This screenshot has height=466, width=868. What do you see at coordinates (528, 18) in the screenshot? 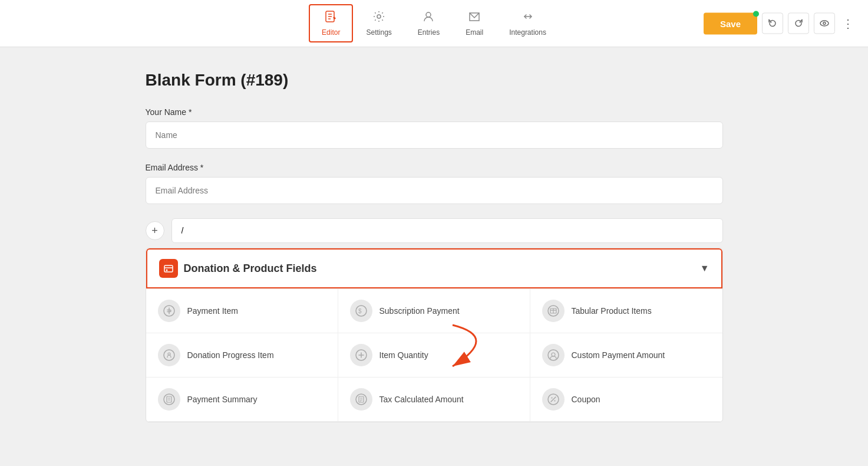
I see `integrations-icon` at bounding box center [528, 18].